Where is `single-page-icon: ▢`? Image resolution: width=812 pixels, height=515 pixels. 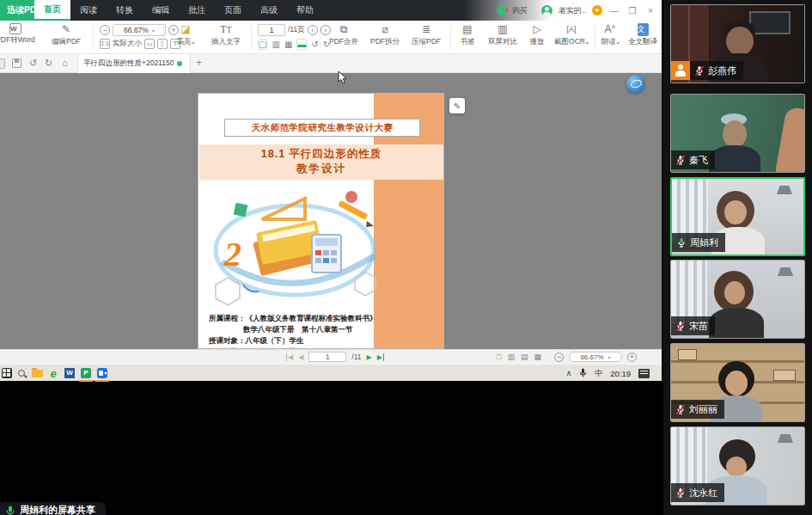 single-page-icon: ▢ is located at coordinates (263, 45).